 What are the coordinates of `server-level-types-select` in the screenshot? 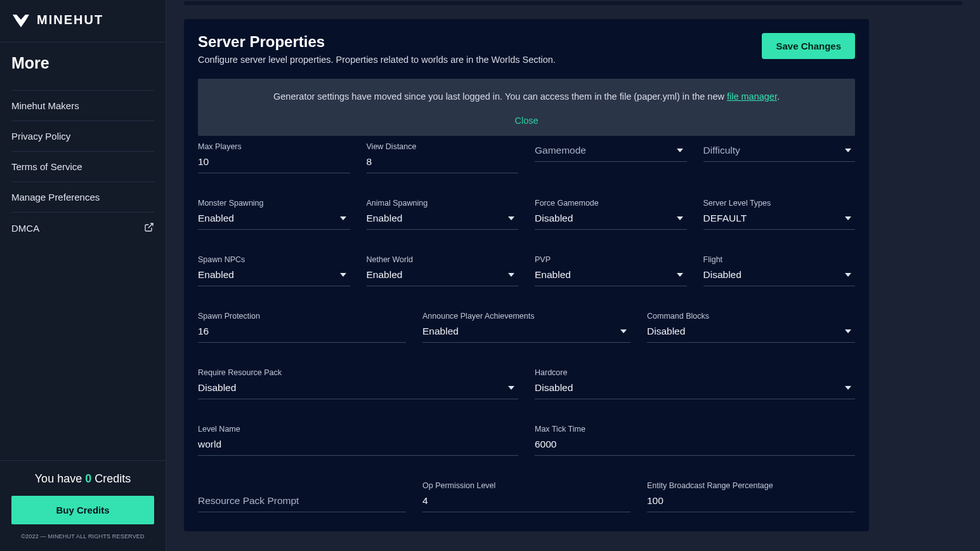 It's located at (780, 220).